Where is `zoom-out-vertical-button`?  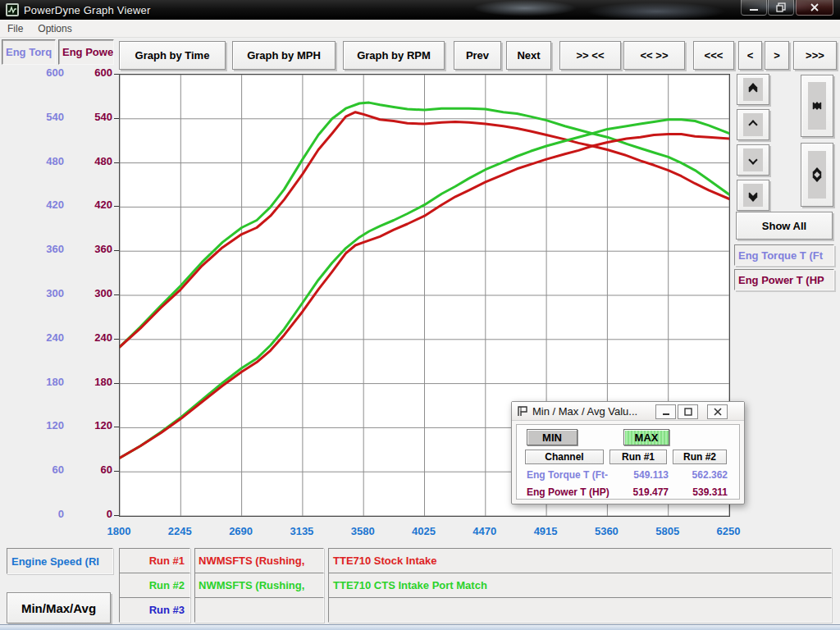
zoom-out-vertical-button is located at coordinates (817, 175).